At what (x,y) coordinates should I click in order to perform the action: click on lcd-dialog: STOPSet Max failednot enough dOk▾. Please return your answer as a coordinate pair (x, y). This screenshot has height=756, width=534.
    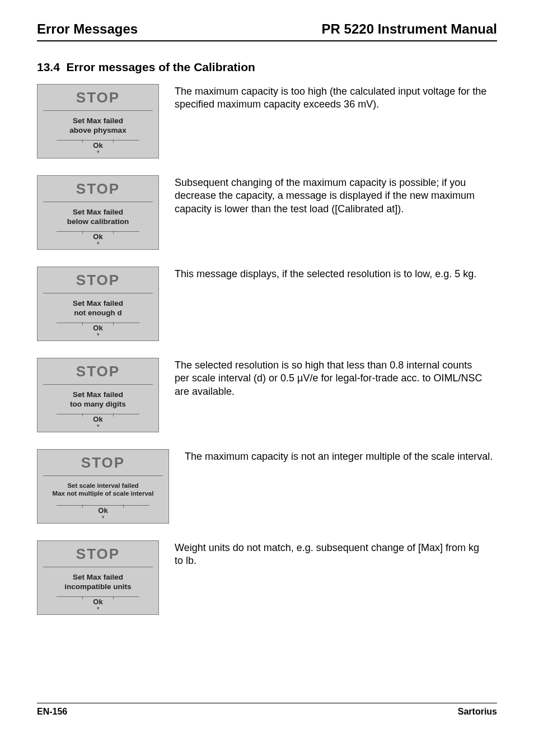
    Looking at the image, I should click on (98, 304).